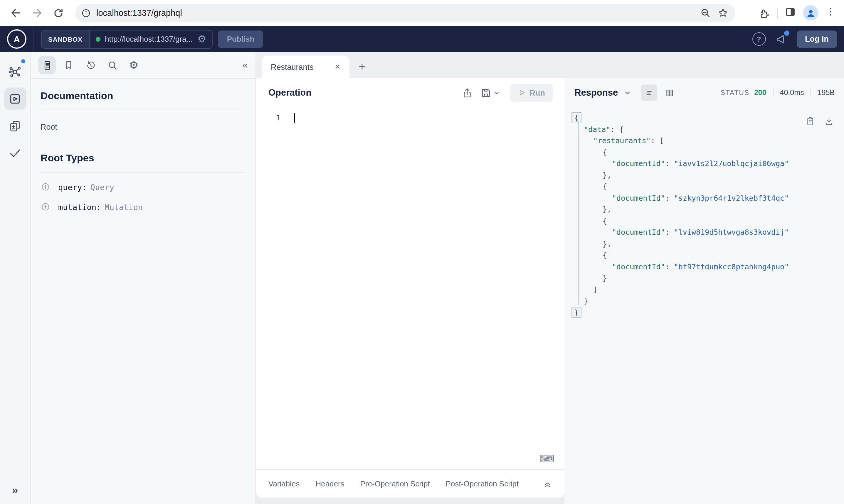  Describe the element at coordinates (532, 93) in the screenshot. I see `run-button: Run` at that location.